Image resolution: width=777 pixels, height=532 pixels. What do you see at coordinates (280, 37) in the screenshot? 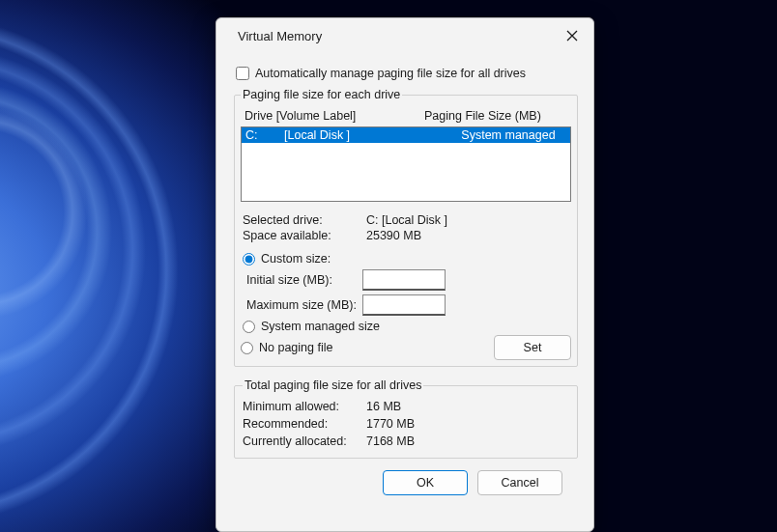
I see `window-title: Virtual Memory` at bounding box center [280, 37].